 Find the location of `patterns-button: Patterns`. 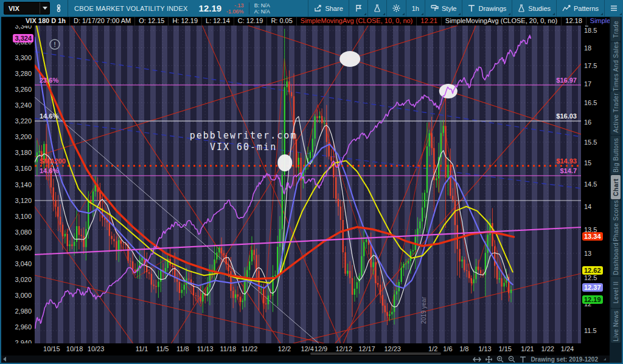

patterns-button: Patterns is located at coordinates (580, 9).